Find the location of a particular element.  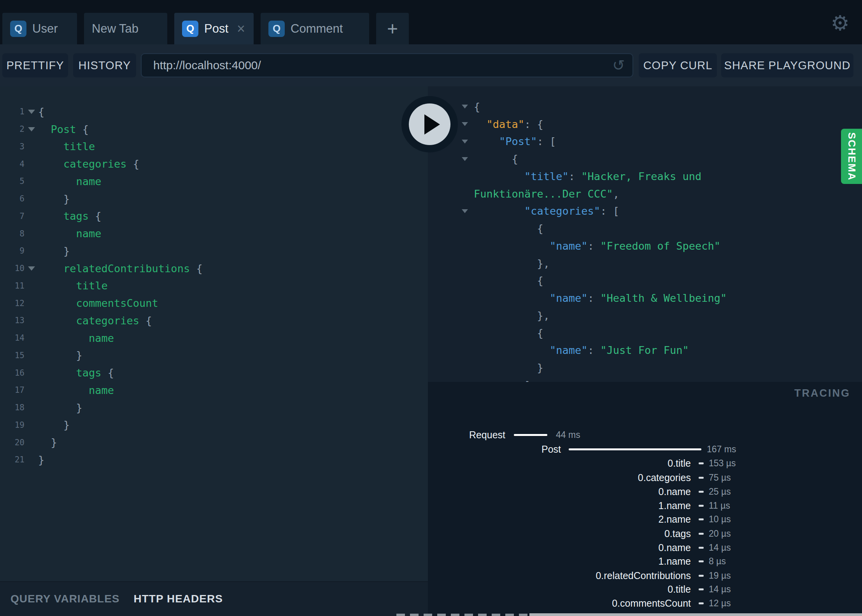

trace-duration-value: 44 ms is located at coordinates (568, 435).